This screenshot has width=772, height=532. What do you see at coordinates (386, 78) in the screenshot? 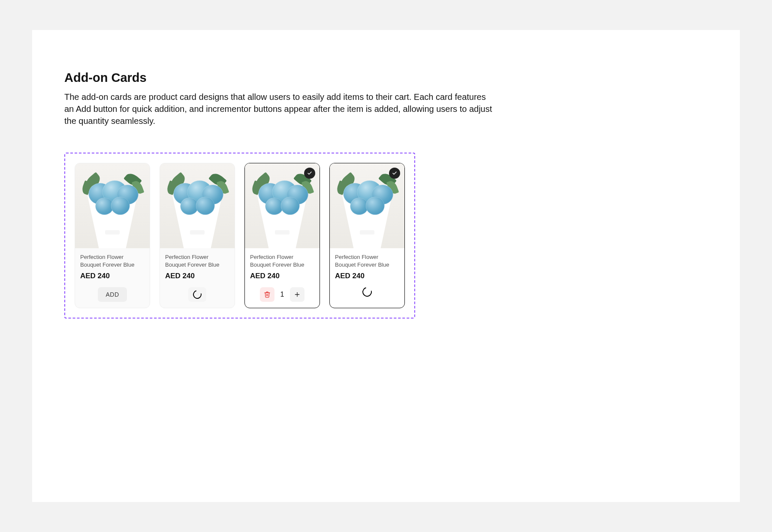
I see `section-heading: Add-on Cards` at bounding box center [386, 78].